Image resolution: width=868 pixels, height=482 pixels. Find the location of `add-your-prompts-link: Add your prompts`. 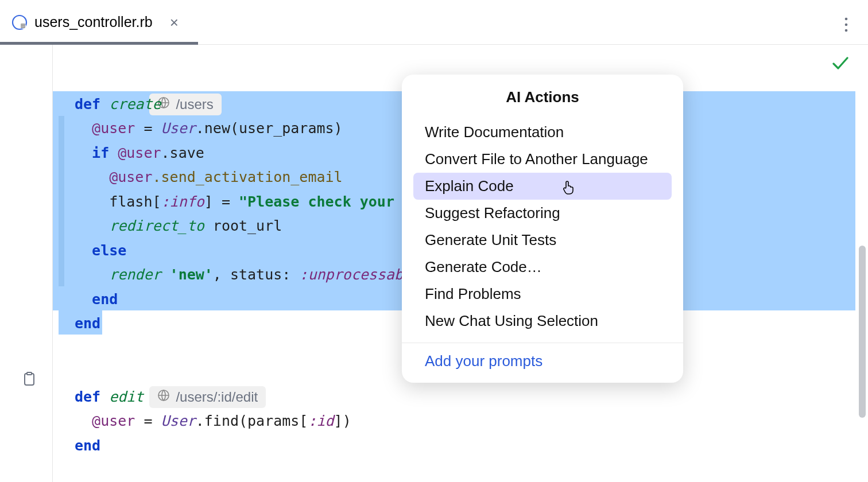

add-your-prompts-link: Add your prompts is located at coordinates (542, 363).